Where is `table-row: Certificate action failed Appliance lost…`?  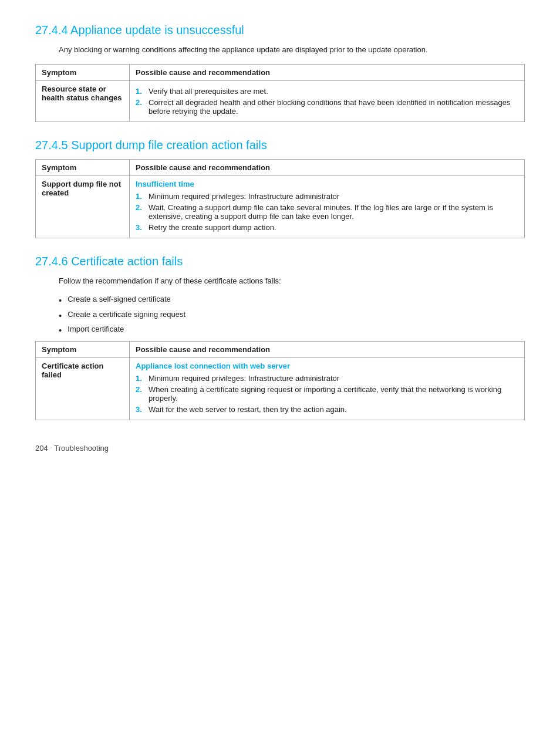
table-row: Certificate action failed Appliance lost… is located at coordinates (281, 389).